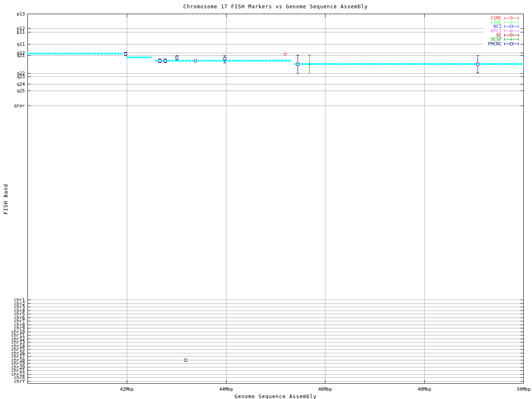 Image resolution: width=532 pixels, height=399 pixels. Describe the element at coordinates (29, 311) in the screenshot. I see `left-tick-chr4` at that location.